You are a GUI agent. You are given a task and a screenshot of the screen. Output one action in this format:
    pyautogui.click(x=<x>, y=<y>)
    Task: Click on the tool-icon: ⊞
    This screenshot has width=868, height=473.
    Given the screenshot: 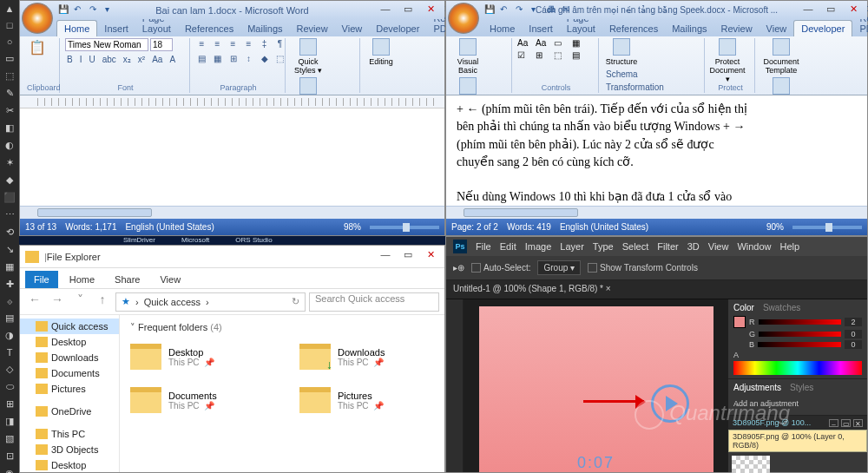 What is the action you would take?
    pyautogui.click(x=10, y=404)
    